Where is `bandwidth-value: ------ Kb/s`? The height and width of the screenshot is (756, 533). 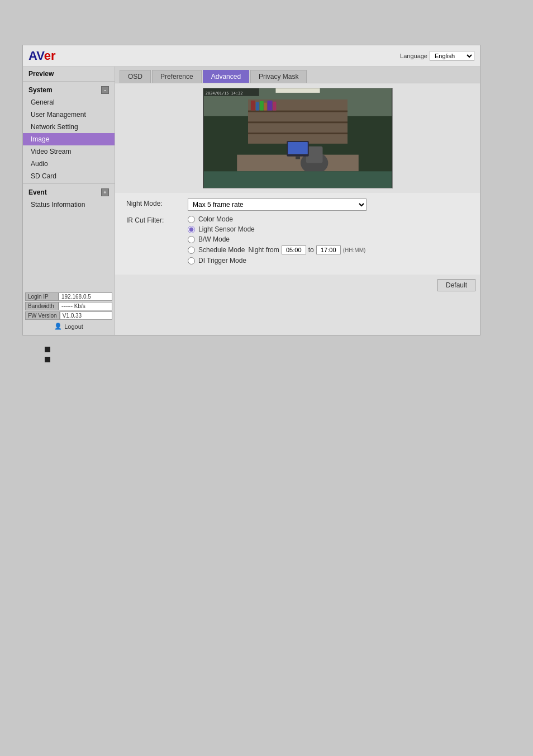 bandwidth-value: ------ Kb/s is located at coordinates (85, 306).